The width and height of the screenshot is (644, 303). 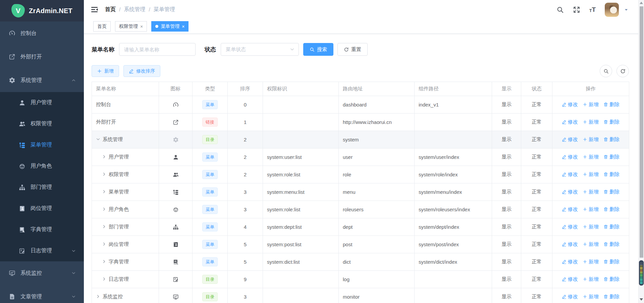 I want to click on search-button: 搜索, so click(x=318, y=49).